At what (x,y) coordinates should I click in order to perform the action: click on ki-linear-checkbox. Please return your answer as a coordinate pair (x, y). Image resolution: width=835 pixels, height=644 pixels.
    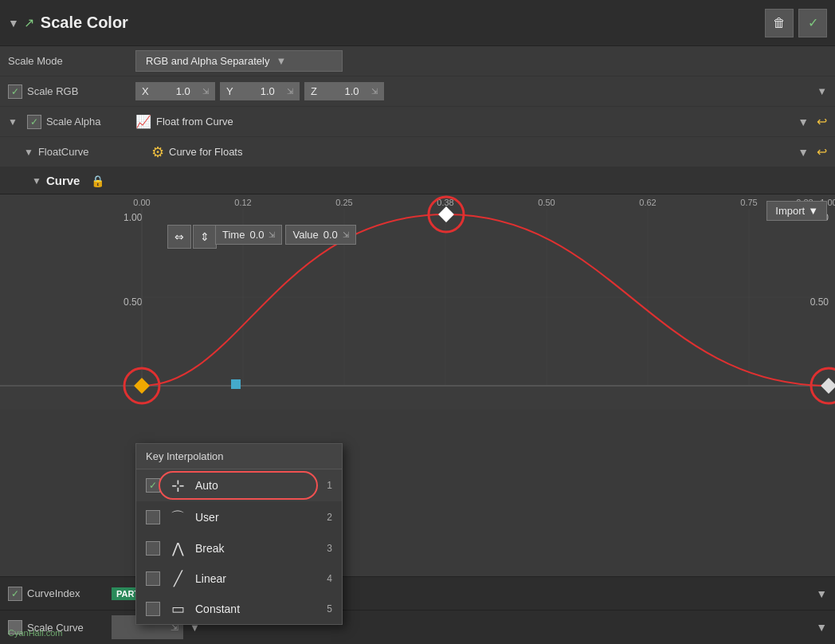
    Looking at the image, I should click on (153, 579).